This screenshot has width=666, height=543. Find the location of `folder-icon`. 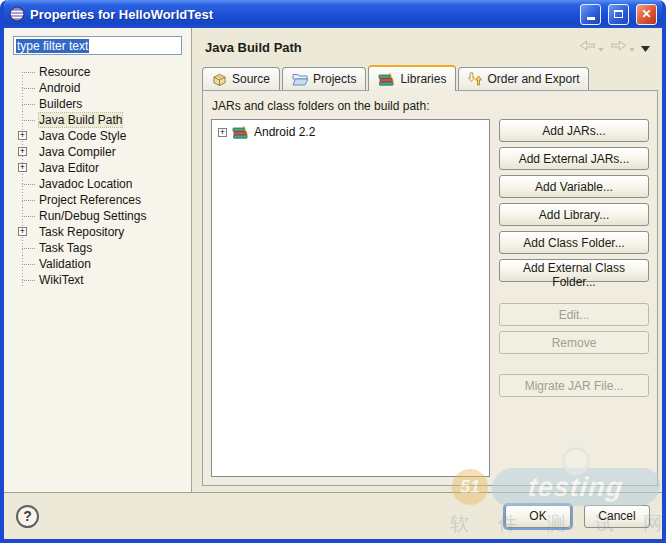

folder-icon is located at coordinates (300, 80).